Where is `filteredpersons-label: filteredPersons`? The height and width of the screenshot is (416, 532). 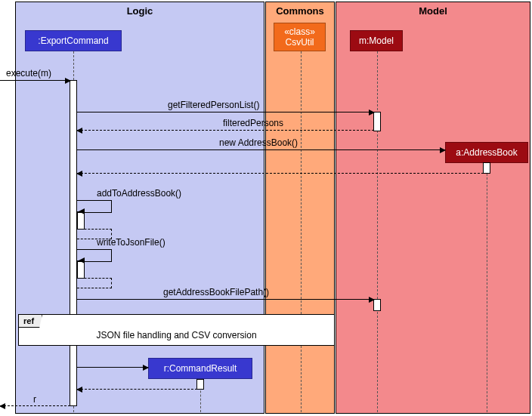 filteredpersons-label: filteredPersons is located at coordinates (253, 123).